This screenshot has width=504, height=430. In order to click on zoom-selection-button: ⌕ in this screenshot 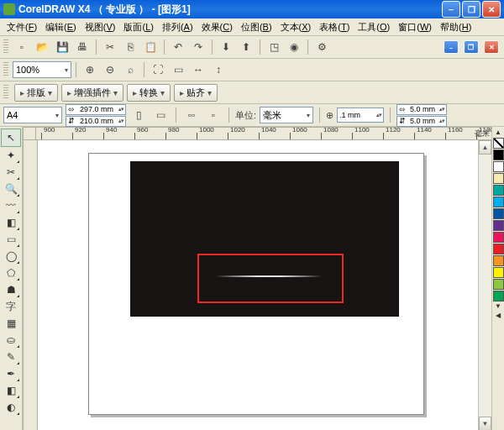, I will do `click(130, 70)`.